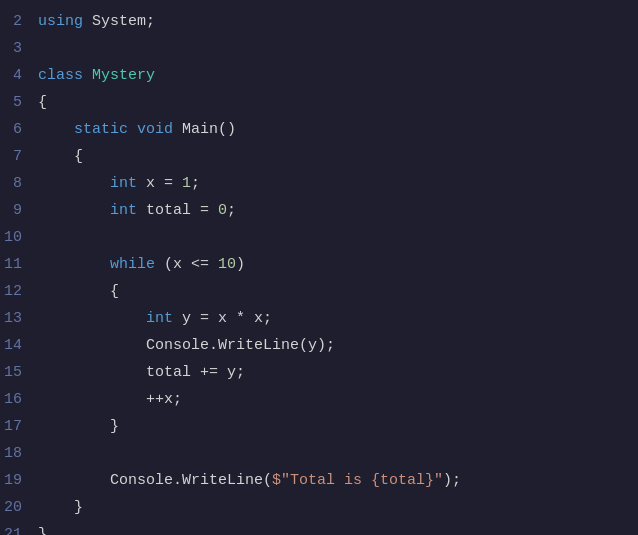 This screenshot has width=638, height=535. What do you see at coordinates (19, 528) in the screenshot?
I see `line-number: 21` at bounding box center [19, 528].